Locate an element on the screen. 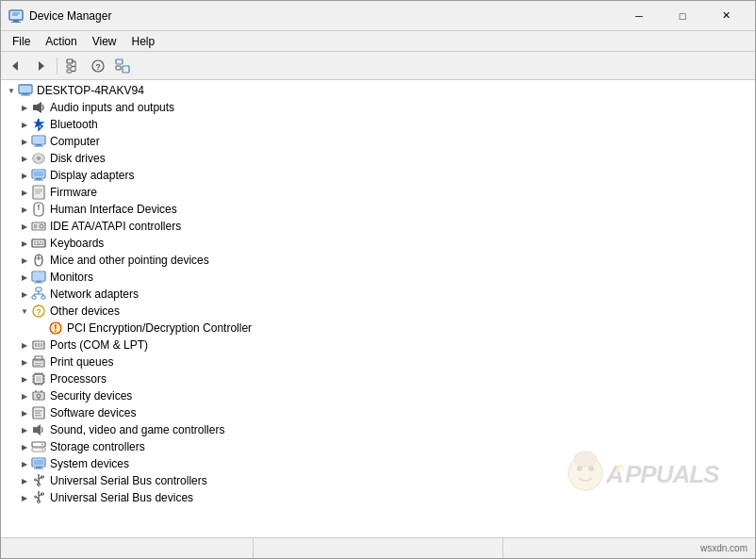 The height and width of the screenshot is (559, 756). maximize-button: □ is located at coordinates (682, 16).